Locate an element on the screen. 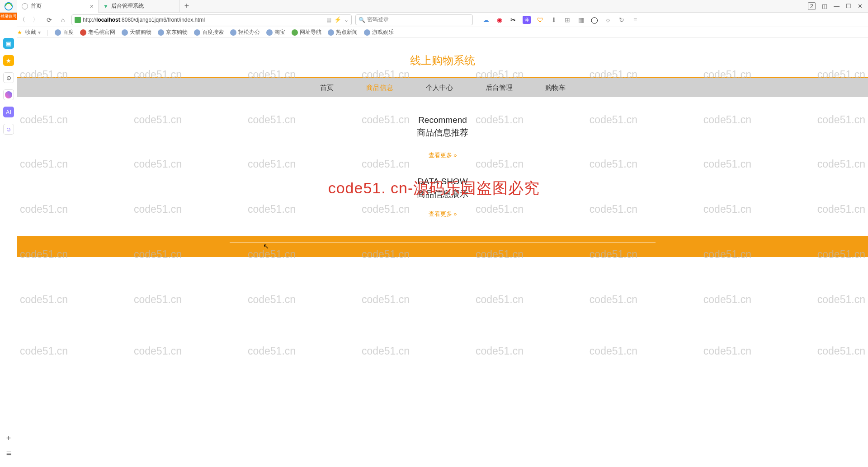 This screenshot has width=868, height=467. section-title-cn: 商品信息推荐 is located at coordinates (443, 133).